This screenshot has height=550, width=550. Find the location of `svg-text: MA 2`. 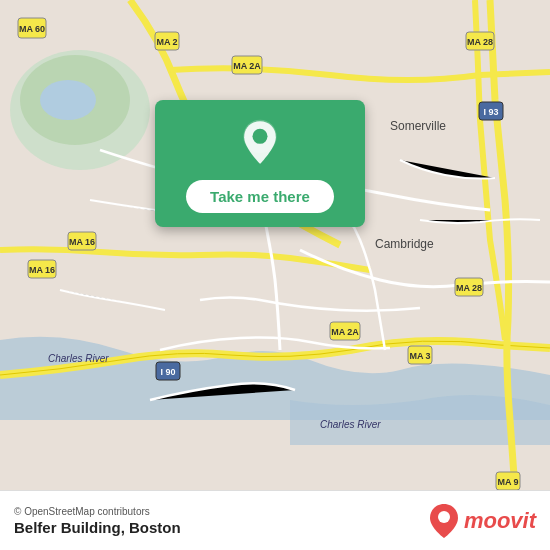

svg-text: MA 2 is located at coordinates (166, 42).